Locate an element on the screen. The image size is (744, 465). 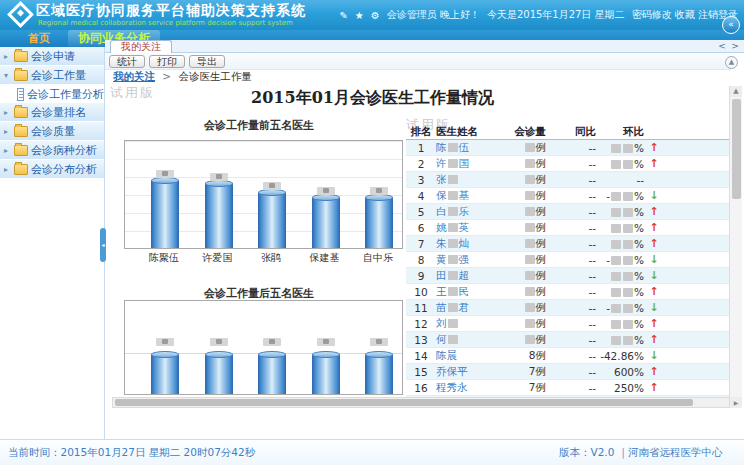
column-header: 同比 is located at coordinates (571, 132).